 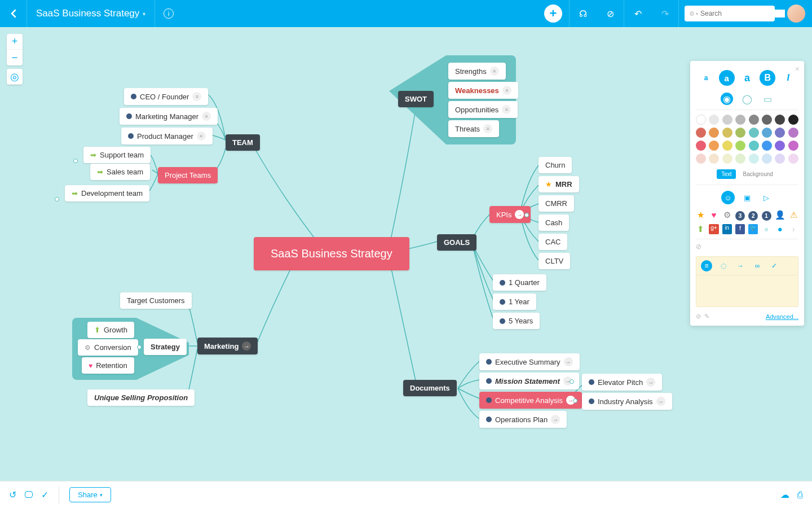 I want to click on team-member-node: Marketing Manager≡, so click(x=169, y=116).